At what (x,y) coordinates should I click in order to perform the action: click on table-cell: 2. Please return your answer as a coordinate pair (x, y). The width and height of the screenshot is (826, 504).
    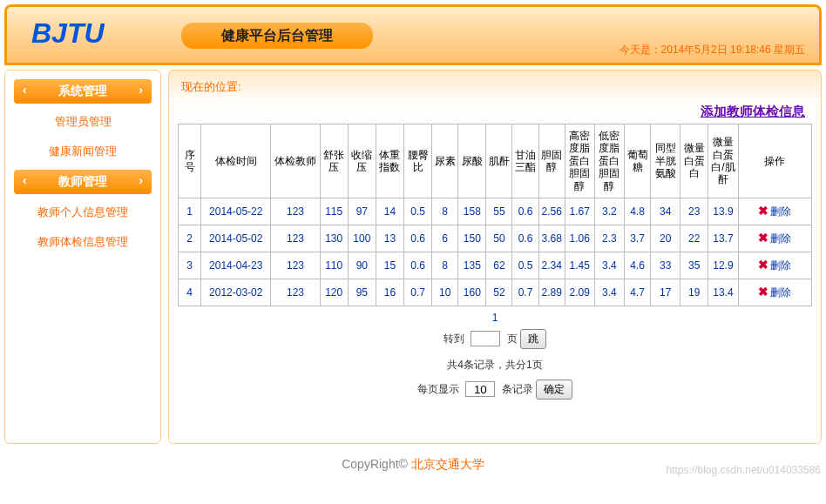
    Looking at the image, I should click on (190, 239).